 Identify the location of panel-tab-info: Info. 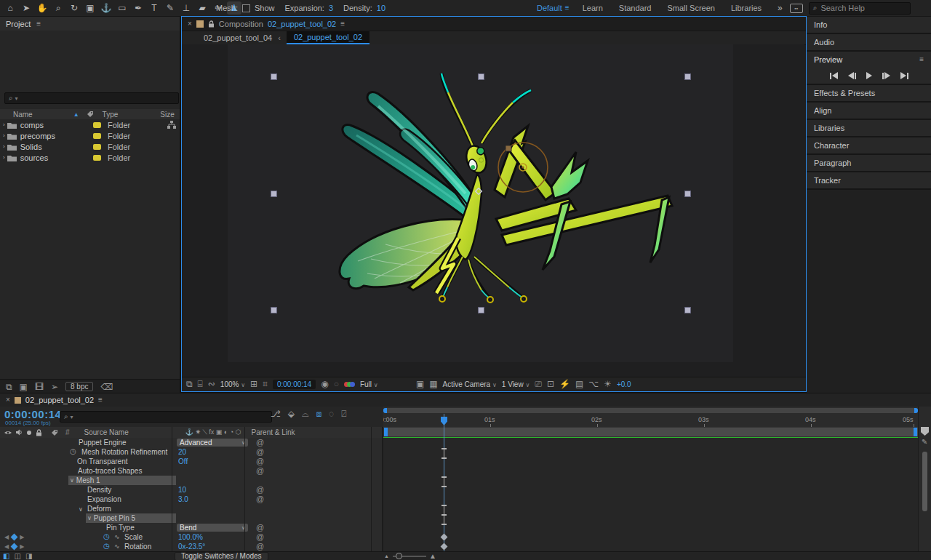
(868, 25).